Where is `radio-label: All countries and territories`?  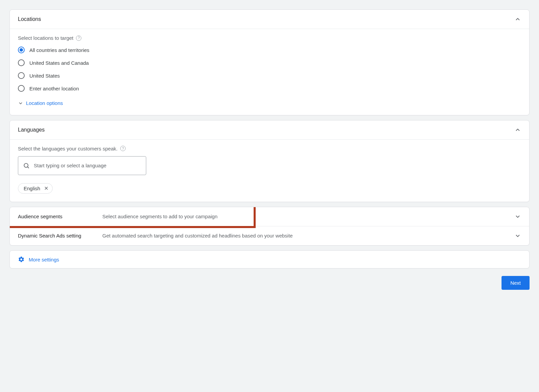 radio-label: All countries and territories is located at coordinates (59, 50).